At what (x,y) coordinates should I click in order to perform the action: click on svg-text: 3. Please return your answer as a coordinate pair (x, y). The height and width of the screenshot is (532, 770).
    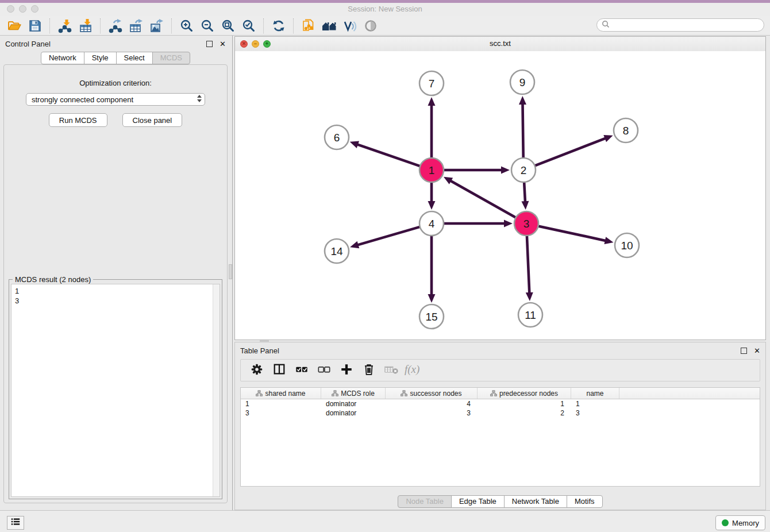
    Looking at the image, I should click on (526, 224).